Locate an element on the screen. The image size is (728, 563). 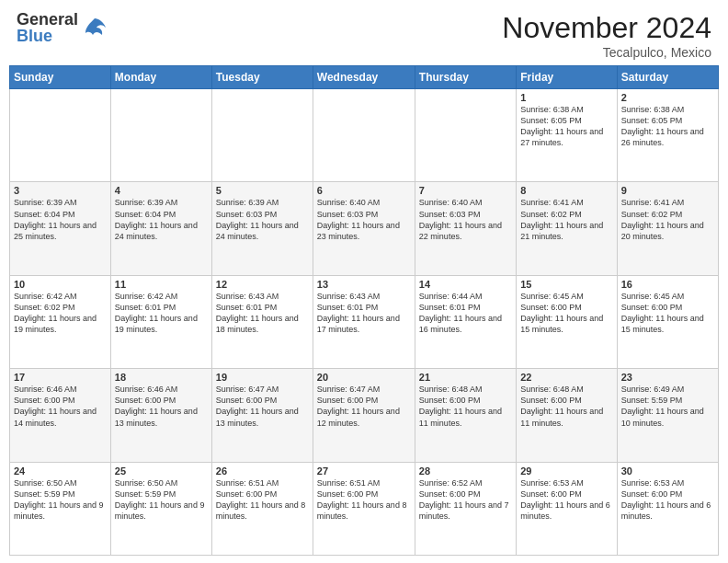
weekday-header-tuesday: Tuesday is located at coordinates (262, 77).